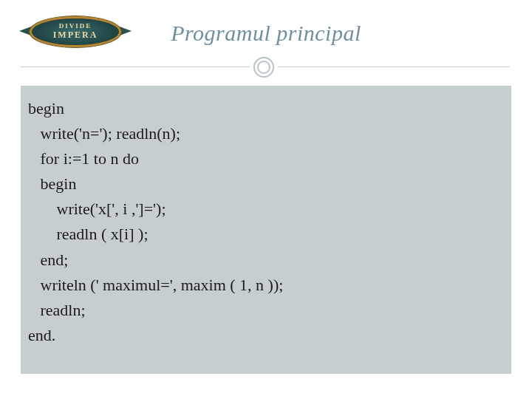 This screenshot has width=532, height=399. What do you see at coordinates (75, 27) in the screenshot?
I see `logo-text-top: DIVIDE` at bounding box center [75, 27].